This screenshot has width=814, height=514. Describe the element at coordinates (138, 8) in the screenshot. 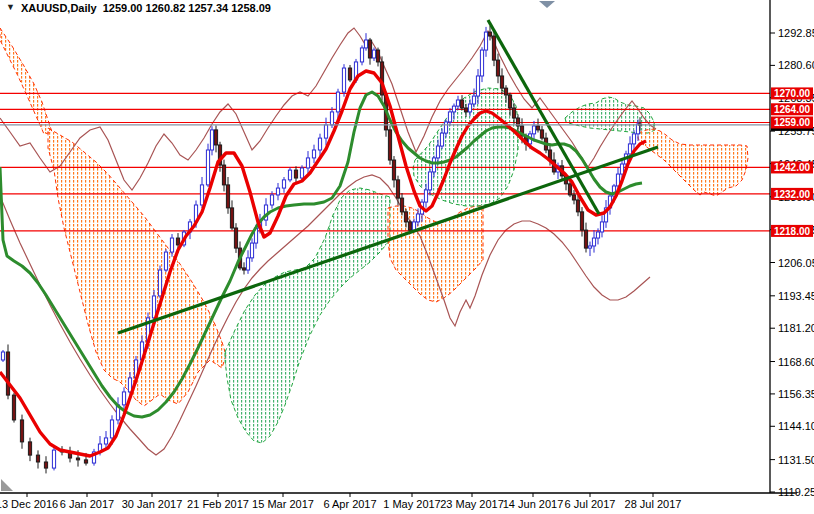

I see `quote-header: ▼ XAUUSD,Daily 1259.00 1260.82 1257.34 1…` at that location.